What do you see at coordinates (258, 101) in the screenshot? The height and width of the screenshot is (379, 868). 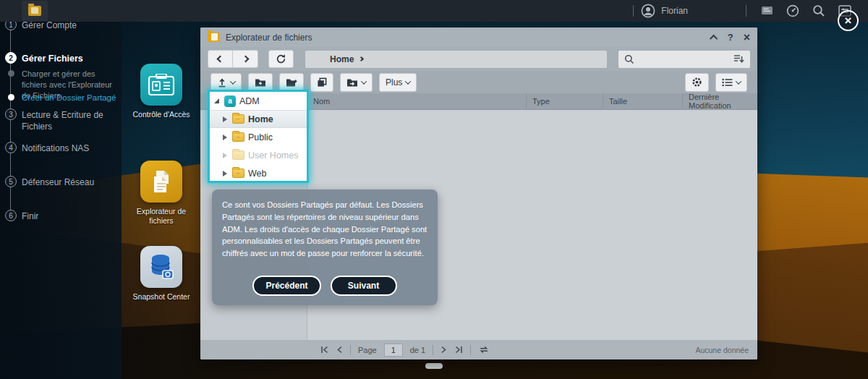 I see `tree-item-adm: aADM` at bounding box center [258, 101].